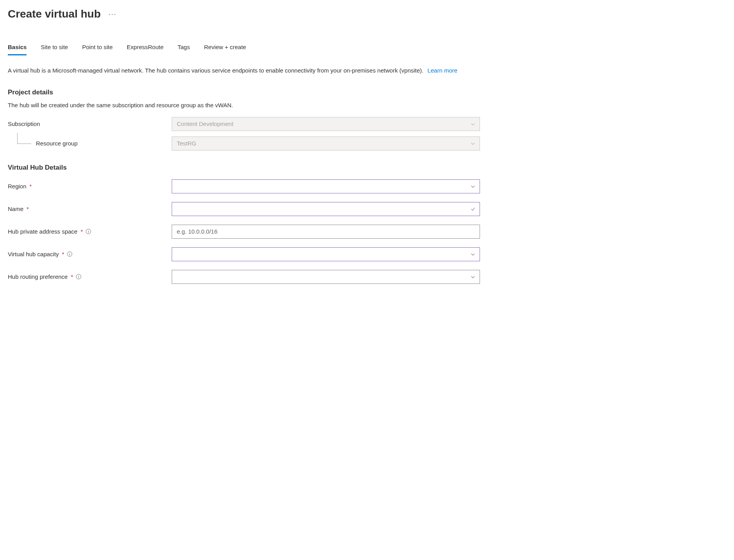 The width and height of the screenshot is (734, 560). Describe the element at coordinates (225, 50) in the screenshot. I see `tab-review-create: Review + create` at that location.